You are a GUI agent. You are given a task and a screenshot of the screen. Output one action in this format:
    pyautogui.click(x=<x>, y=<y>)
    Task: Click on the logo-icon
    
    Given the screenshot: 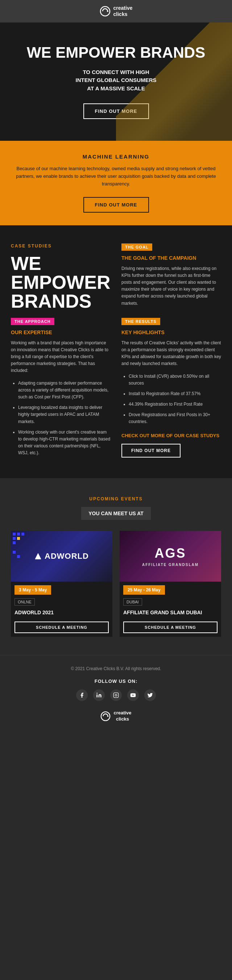 What is the action you would take?
    pyautogui.click(x=105, y=11)
    